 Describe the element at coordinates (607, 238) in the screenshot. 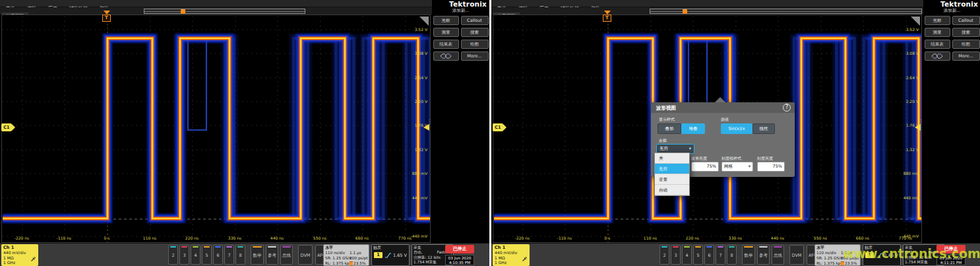

I see `time-label: 0 s` at that location.